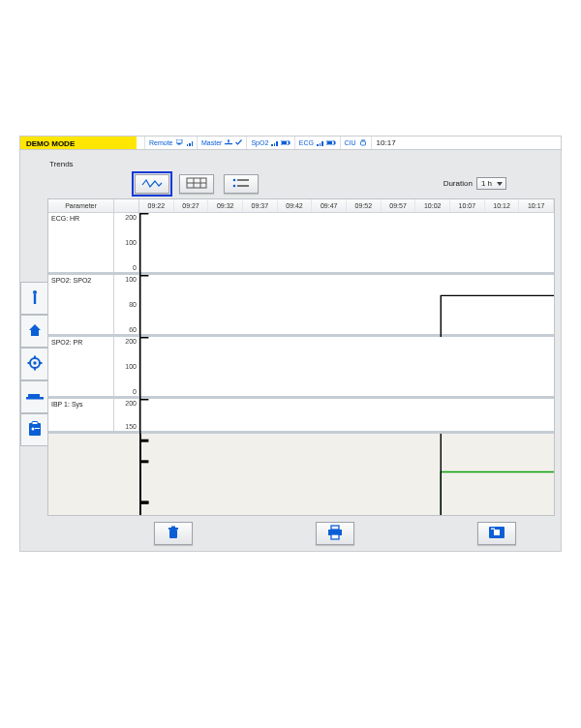  Describe the element at coordinates (301, 306) in the screenshot. I see `trend-row: SPO2: SPO21008060` at that location.